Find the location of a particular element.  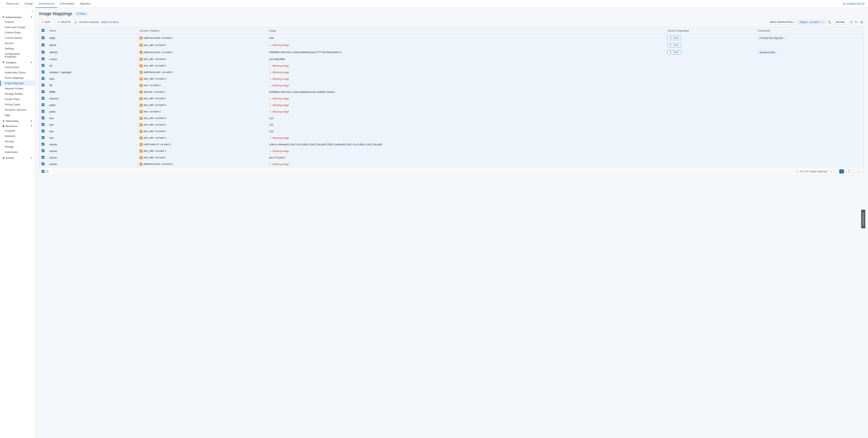

select-all-checkbox is located at coordinates (43, 30).